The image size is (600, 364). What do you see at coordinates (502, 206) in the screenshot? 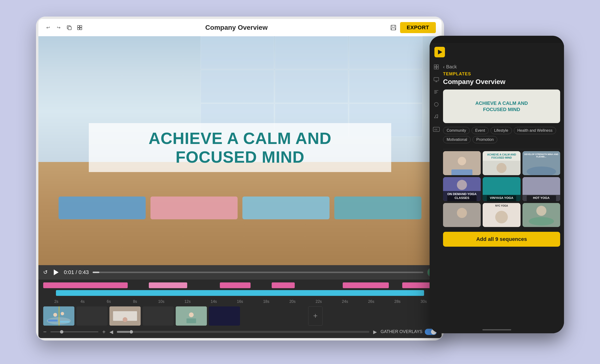
I see `thumb-text-8: NYC YOGA` at bounding box center [502, 206].